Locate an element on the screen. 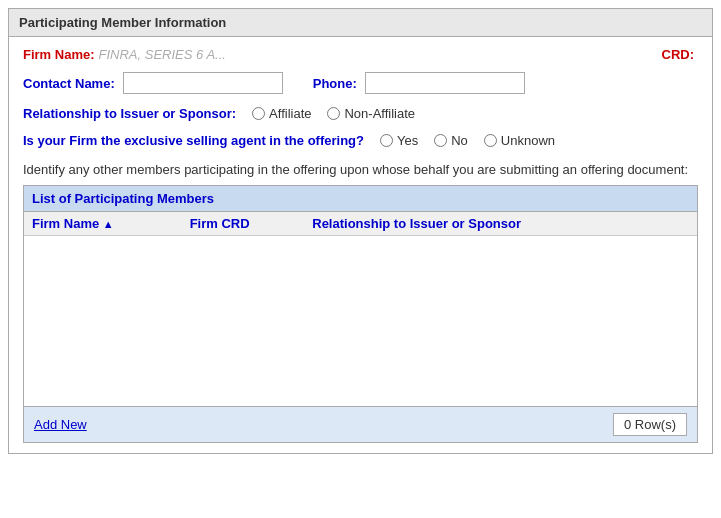  list-header: List of Participating Members is located at coordinates (360, 199).